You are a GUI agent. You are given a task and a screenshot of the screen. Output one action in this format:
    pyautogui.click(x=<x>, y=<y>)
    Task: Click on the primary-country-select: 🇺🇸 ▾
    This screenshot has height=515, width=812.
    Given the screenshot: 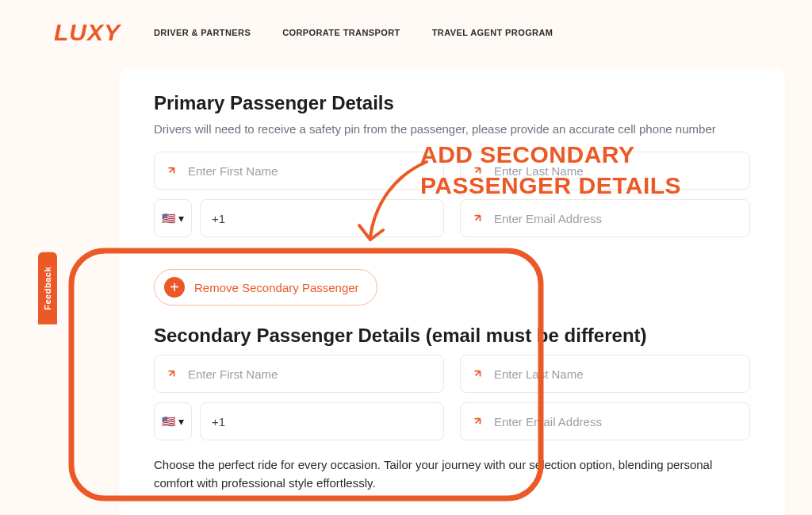 What is the action you would take?
    pyautogui.click(x=173, y=218)
    